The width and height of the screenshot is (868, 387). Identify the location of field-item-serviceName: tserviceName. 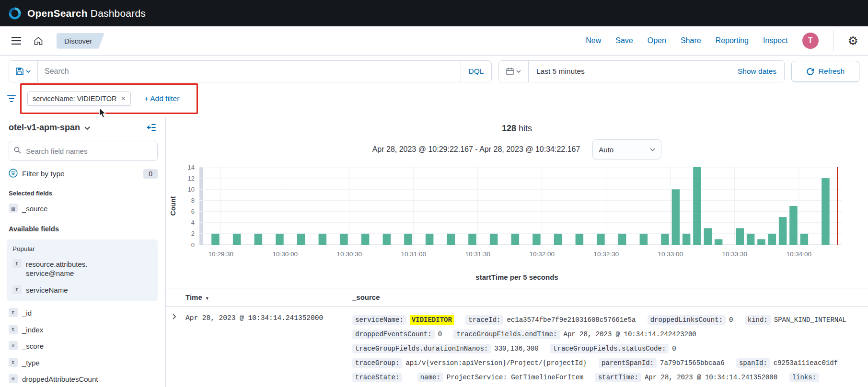
(82, 290).